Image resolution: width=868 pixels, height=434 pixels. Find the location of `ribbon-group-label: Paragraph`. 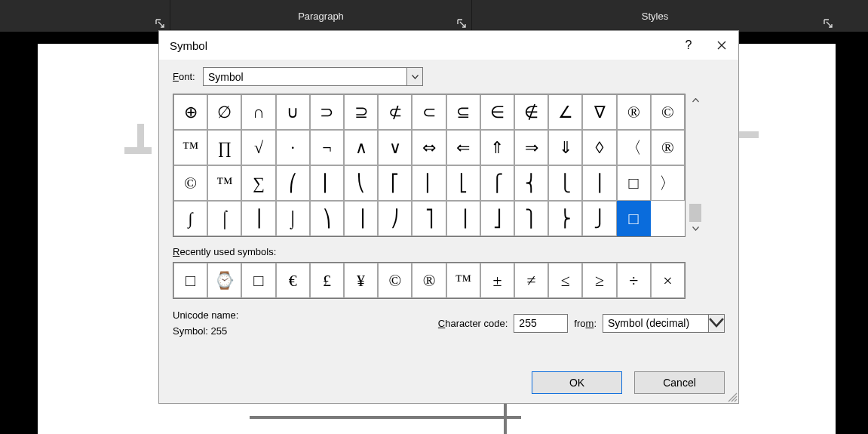

ribbon-group-label: Paragraph is located at coordinates (321, 17).